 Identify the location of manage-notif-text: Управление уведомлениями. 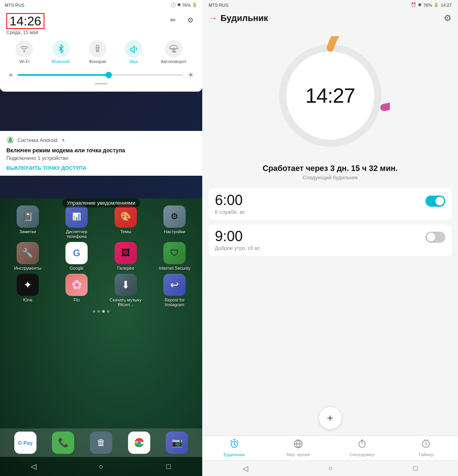
(101, 203).